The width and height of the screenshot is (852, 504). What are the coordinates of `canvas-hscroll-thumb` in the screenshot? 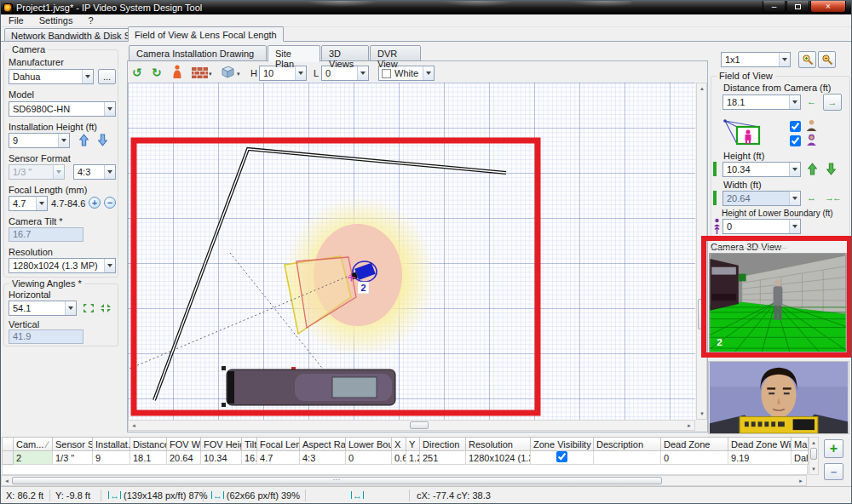 It's located at (419, 426).